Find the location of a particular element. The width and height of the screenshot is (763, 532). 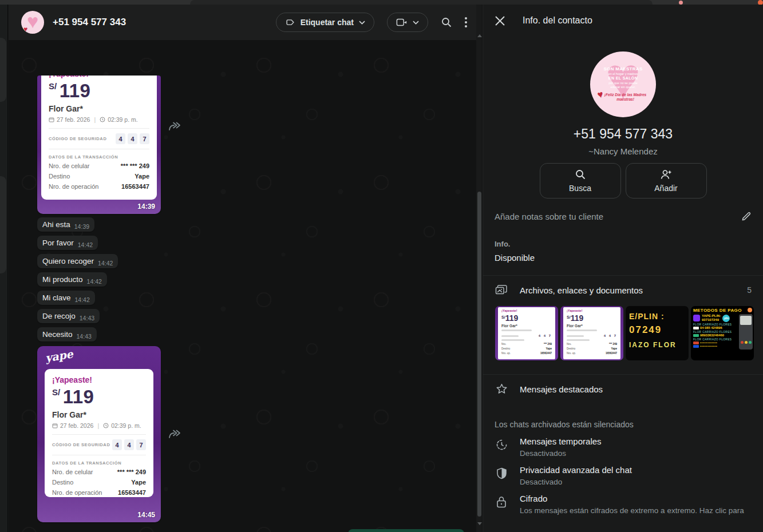

client-notes: Añade notas sobre tu cliente is located at coordinates (623, 216).